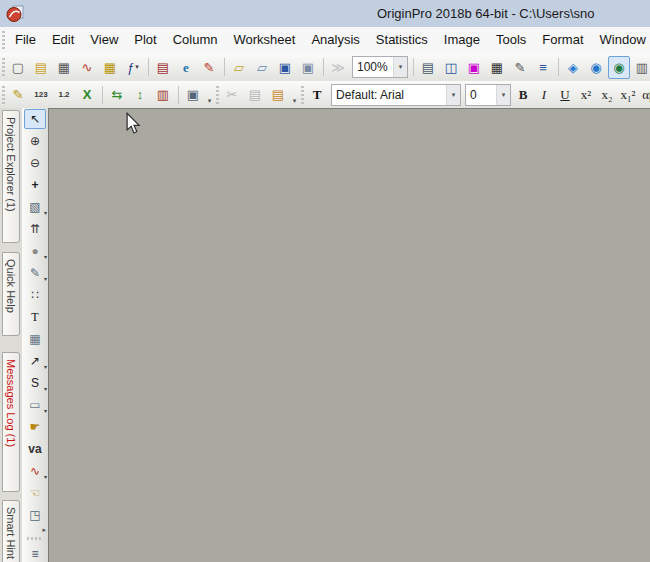 This screenshot has height=562, width=650. What do you see at coordinates (262, 68) in the screenshot?
I see `open-template-button: ▱` at bounding box center [262, 68].